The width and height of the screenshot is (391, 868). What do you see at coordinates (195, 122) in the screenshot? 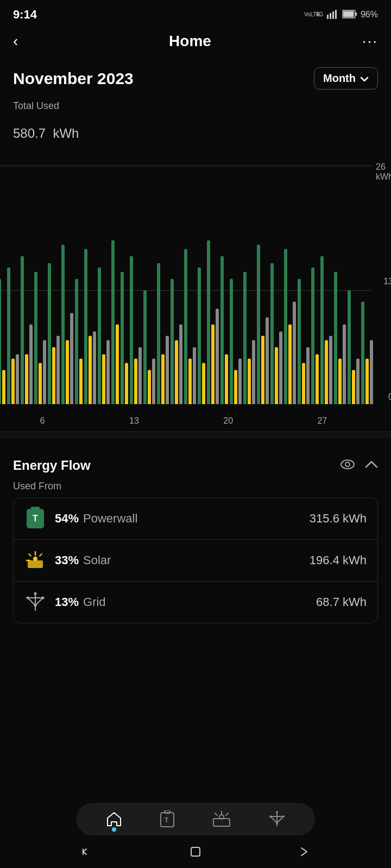
I see `total-used-section: Total Used 580.7 kWh` at bounding box center [195, 122].